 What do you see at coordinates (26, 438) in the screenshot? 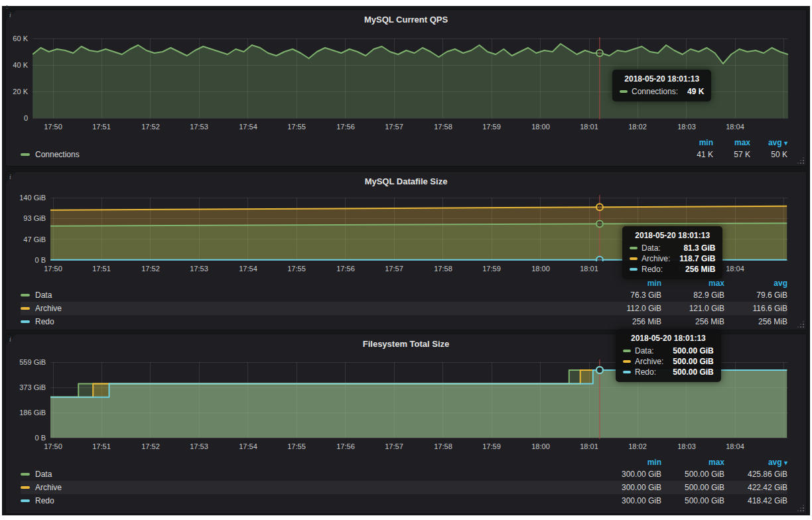
I see `y-tick-label: 0 B` at bounding box center [26, 438].